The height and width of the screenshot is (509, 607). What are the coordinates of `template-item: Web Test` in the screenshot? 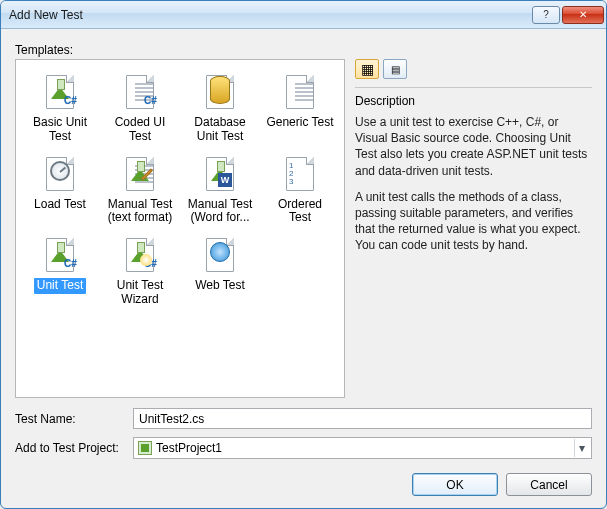 It's located at (220, 272).